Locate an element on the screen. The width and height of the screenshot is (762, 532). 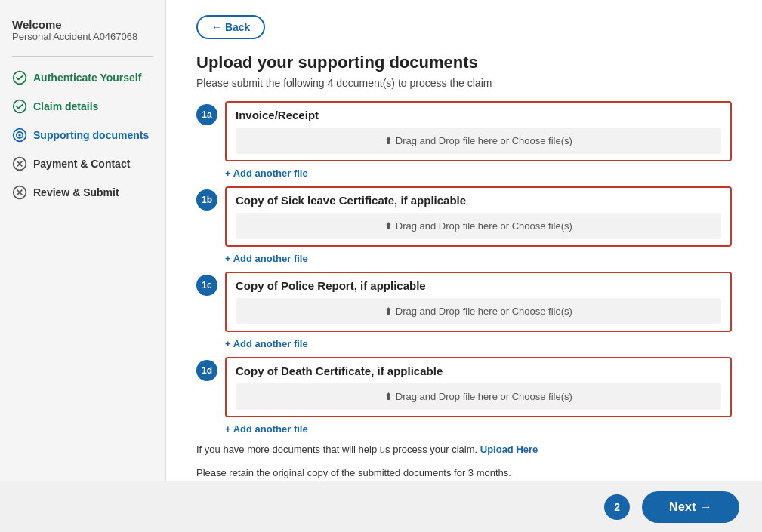
sidebar-item-payment-label: Payment & Contact is located at coordinates (82, 164).